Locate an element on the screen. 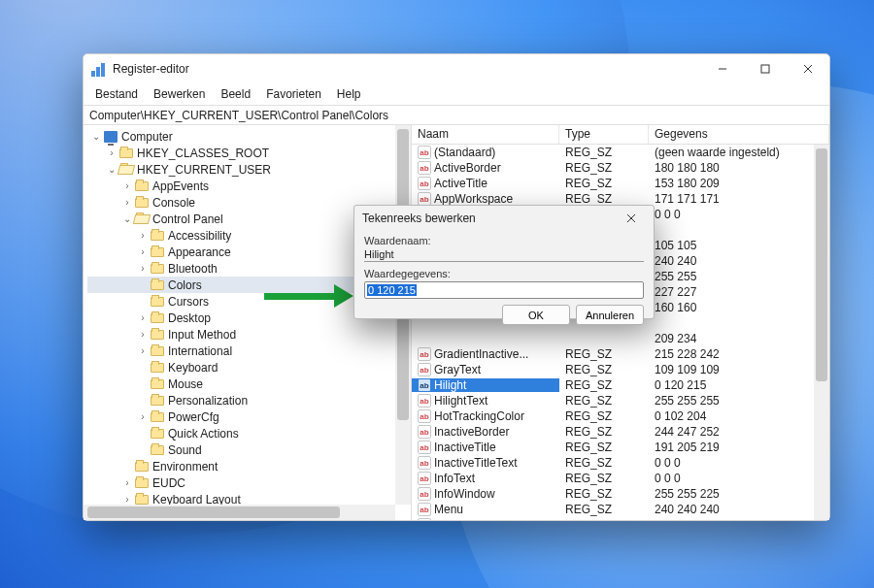 Image resolution: width=874 pixels, height=588 pixels. table-row: InfoWindowREG_SZ255 255 225 is located at coordinates (621, 494).